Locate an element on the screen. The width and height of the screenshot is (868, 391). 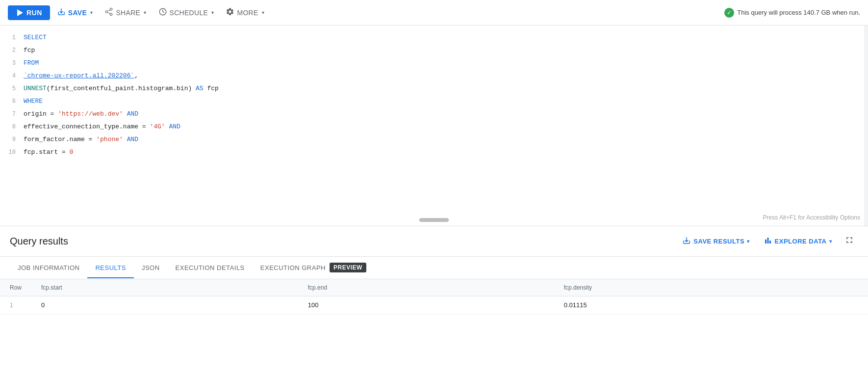
code-line-5: 5 UNNEST(first_contentful_paint.histogra… is located at coordinates (434, 89).